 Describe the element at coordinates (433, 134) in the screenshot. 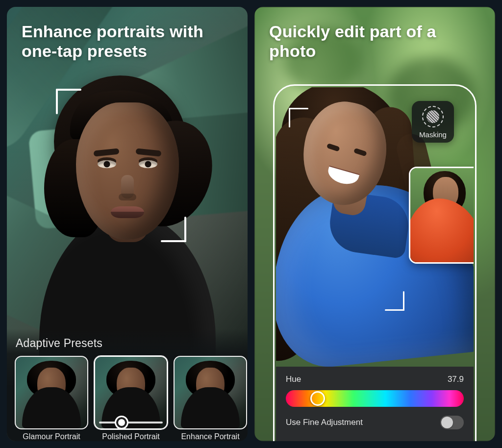

I see `masking-button-label: Masking` at that location.